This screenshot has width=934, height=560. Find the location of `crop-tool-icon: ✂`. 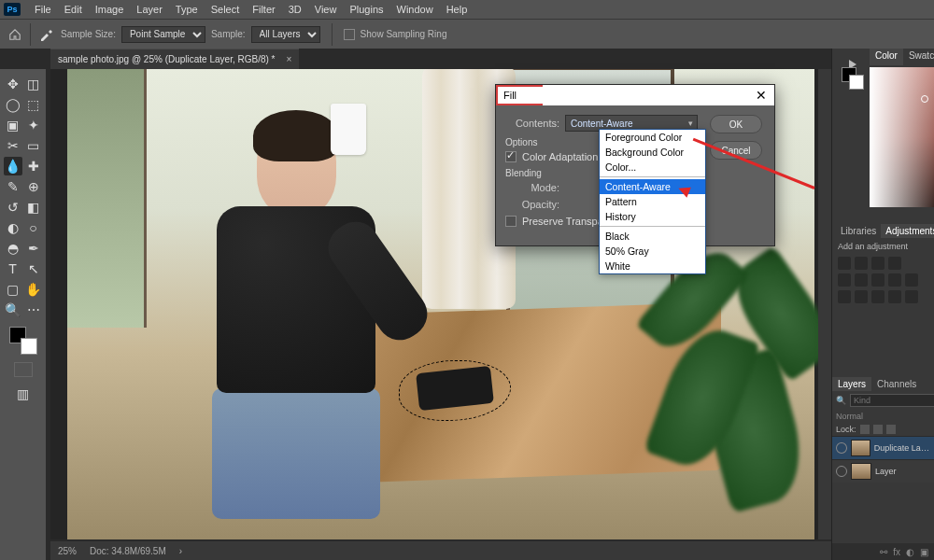

crop-tool-icon: ✂ is located at coordinates (13, 146).